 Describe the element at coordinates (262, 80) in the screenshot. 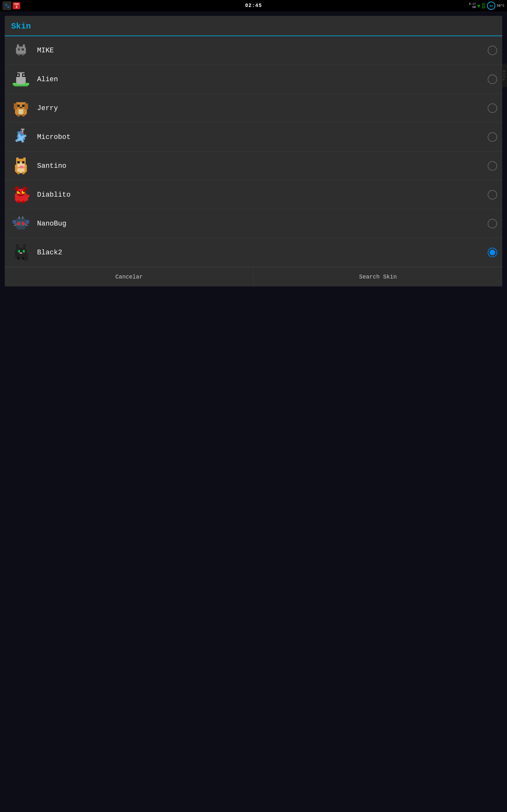

I see `alien-label: Alien` at that location.